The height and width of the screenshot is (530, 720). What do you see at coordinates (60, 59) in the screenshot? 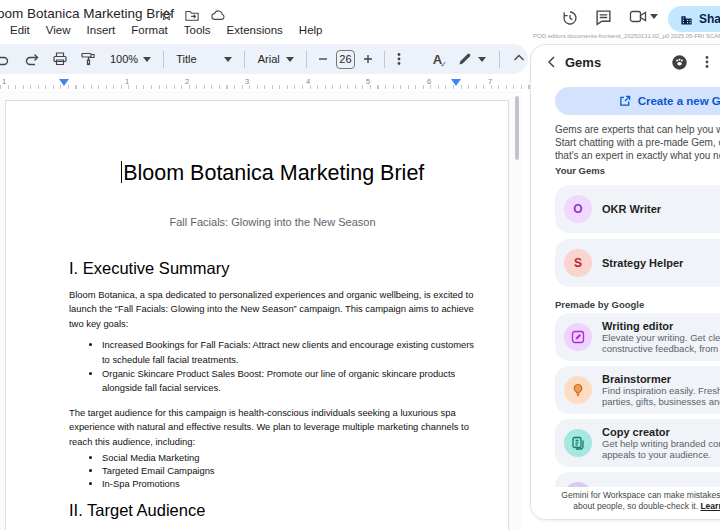
I see `print-icon` at bounding box center [60, 59].